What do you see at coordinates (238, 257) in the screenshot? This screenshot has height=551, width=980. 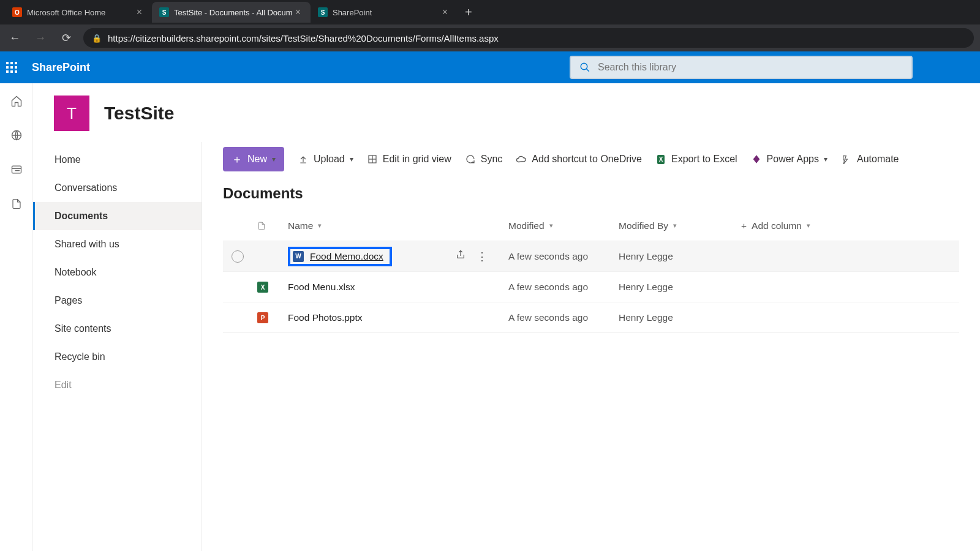 I see `select-circle` at bounding box center [238, 257].